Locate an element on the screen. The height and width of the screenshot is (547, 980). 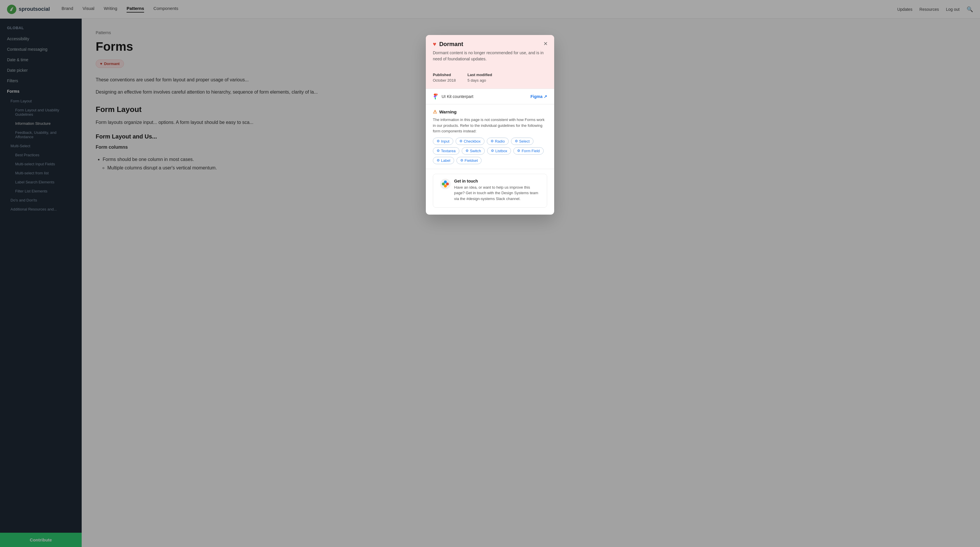
get-in-touch-text: Have an idea, or want to help us improve… is located at coordinates (497, 193).